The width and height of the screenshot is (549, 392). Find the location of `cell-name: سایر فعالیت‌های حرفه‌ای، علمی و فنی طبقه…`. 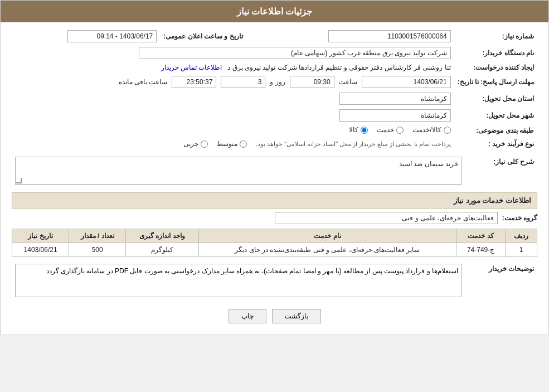

cell-name: سایر فعالیت‌های حرفه‌ای، علمی و فنی طبقه… is located at coordinates (327, 250).